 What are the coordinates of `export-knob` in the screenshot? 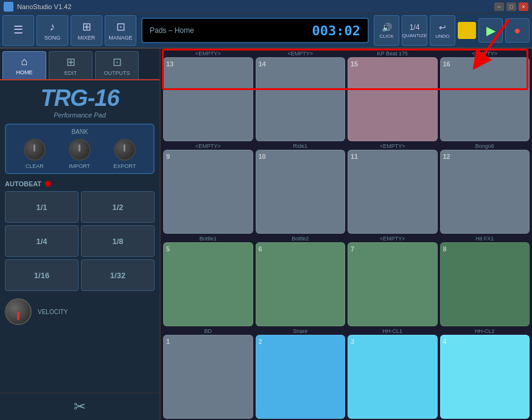 It's located at (125, 150).